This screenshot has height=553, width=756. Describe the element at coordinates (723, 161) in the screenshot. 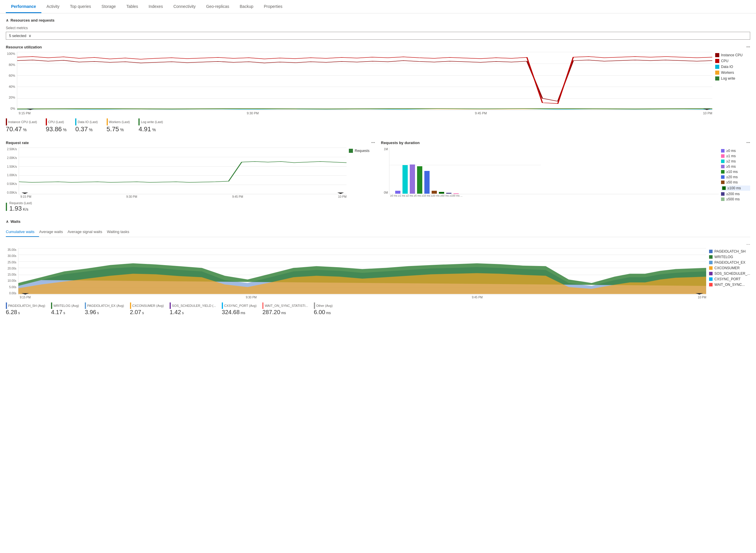

I see `rbd-color-2ms` at that location.